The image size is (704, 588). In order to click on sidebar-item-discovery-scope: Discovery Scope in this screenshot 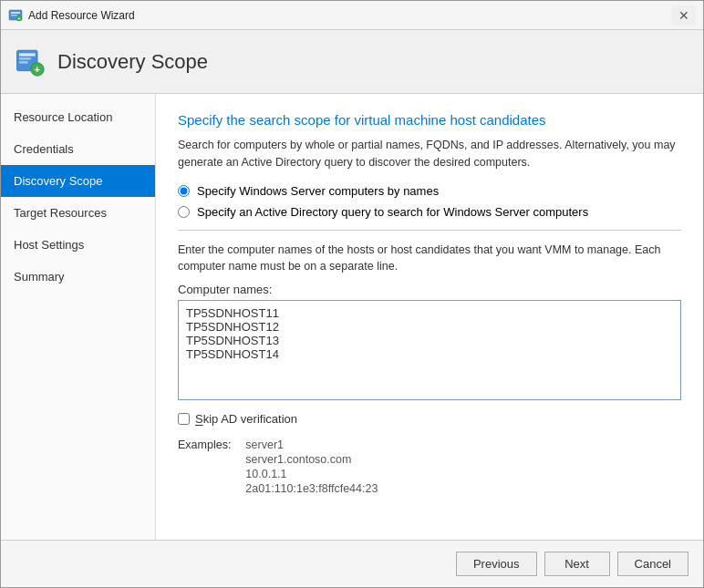, I will do `click(78, 181)`.